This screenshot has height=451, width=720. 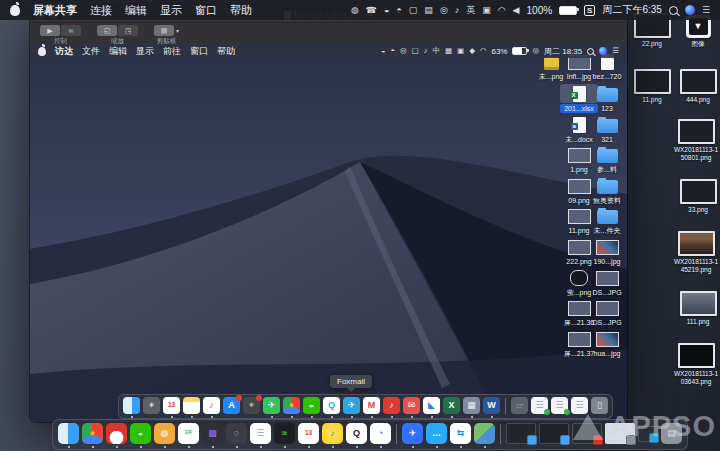 I want to click on desktop-icon: 321, so click(x=607, y=130).